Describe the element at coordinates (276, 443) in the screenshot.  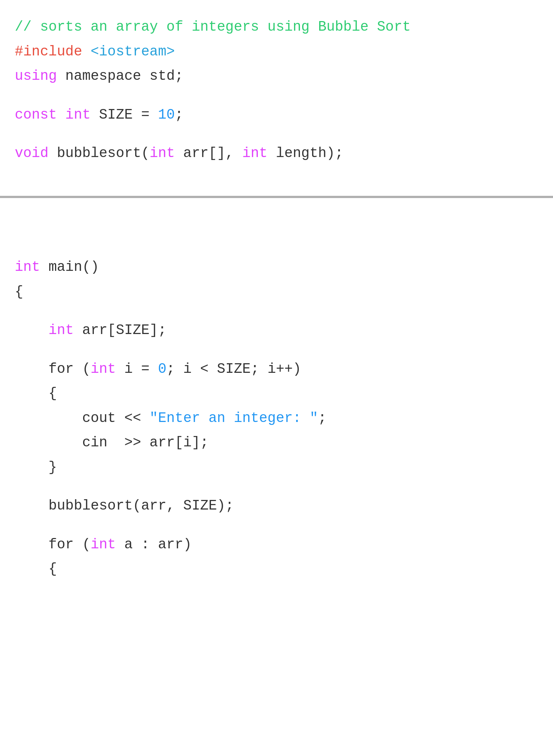
I see `code-line: cin >> arr[i];` at that location.